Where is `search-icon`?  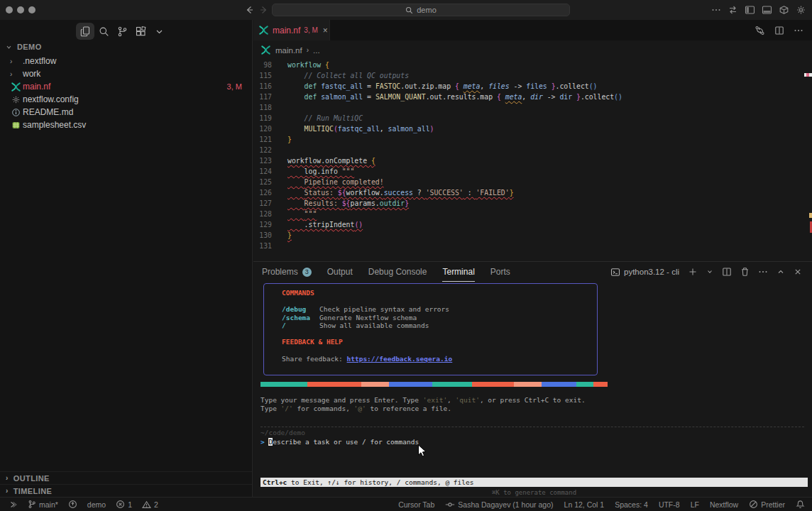
search-icon is located at coordinates (409, 10).